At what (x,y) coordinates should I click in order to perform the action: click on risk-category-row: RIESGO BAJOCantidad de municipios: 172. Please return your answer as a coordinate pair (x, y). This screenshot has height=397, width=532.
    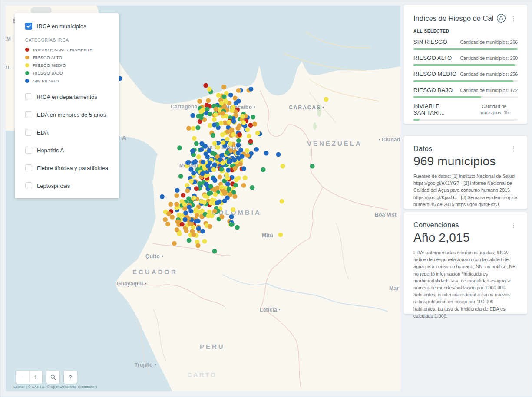
    Looking at the image, I should click on (466, 92).